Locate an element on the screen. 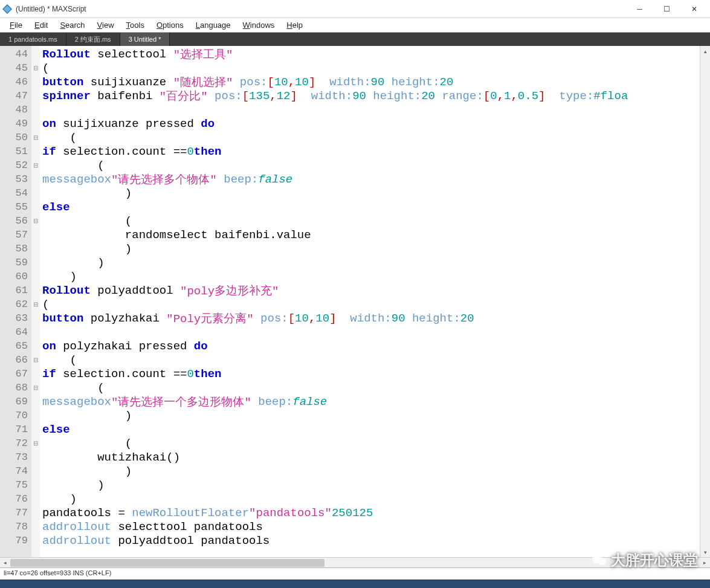  code-line: messagebox "请先选择一个多边形物体" beep:false is located at coordinates (371, 401).